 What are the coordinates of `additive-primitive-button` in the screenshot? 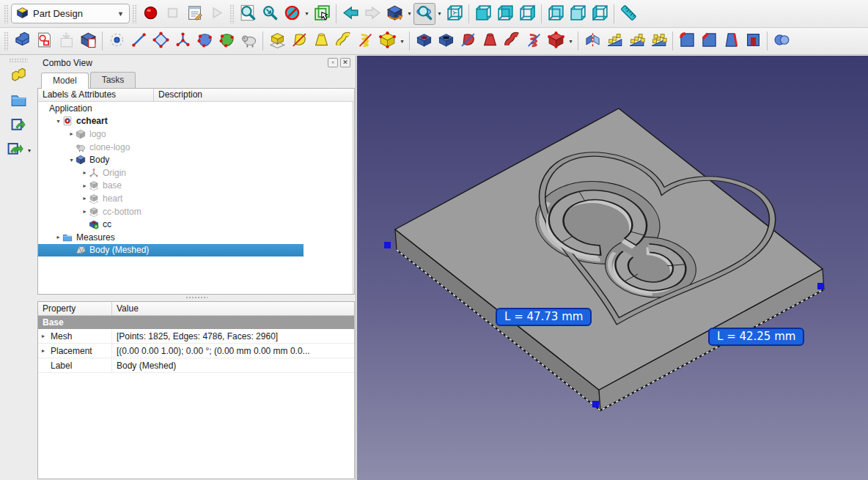 It's located at (387, 41).